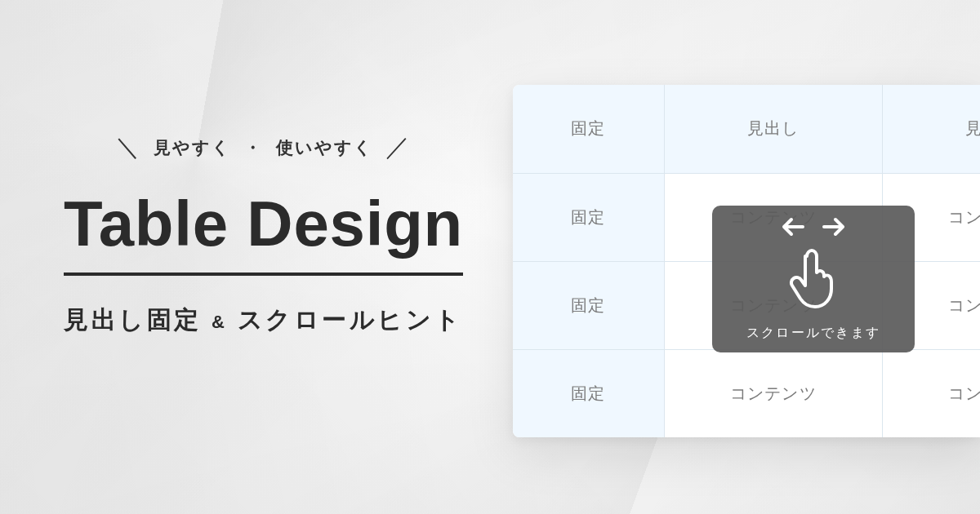 Image resolution: width=980 pixels, height=514 pixels. Describe the element at coordinates (263, 320) in the screenshot. I see `subtitle: 見出し固定 & スクロールヒント` at that location.